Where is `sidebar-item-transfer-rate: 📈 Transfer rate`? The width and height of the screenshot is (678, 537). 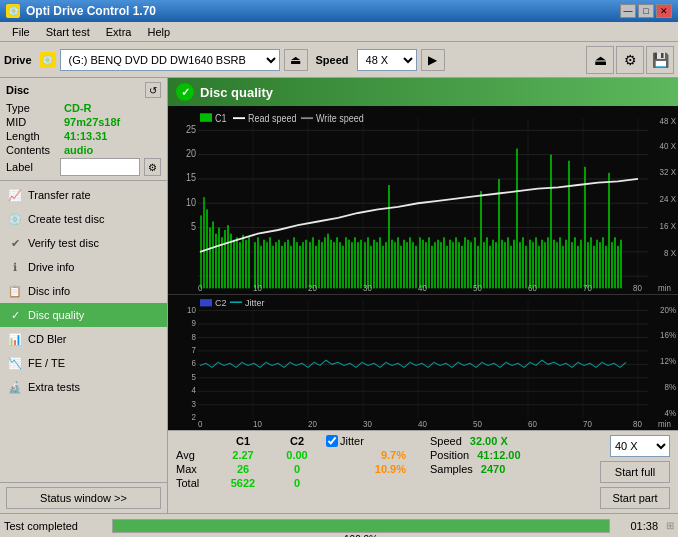 sidebar-item-transfer-rate: 📈 Transfer rate is located at coordinates (84, 195).